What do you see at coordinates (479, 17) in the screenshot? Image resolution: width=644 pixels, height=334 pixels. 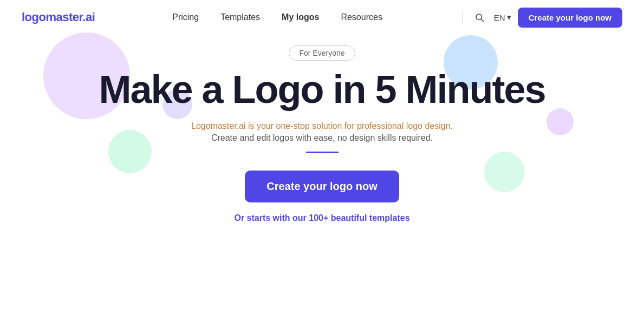 I see `search-button` at bounding box center [479, 17].